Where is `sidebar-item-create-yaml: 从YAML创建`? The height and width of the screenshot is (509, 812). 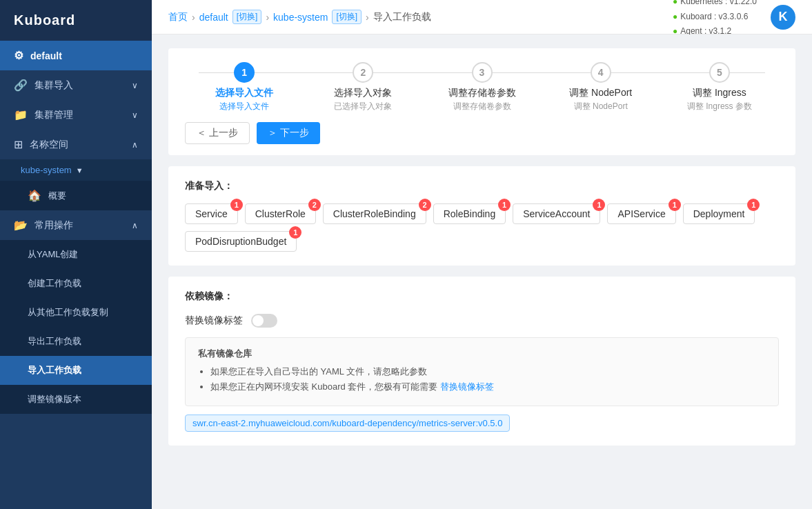 sidebar-item-create-yaml: 从YAML创建 is located at coordinates (76, 254).